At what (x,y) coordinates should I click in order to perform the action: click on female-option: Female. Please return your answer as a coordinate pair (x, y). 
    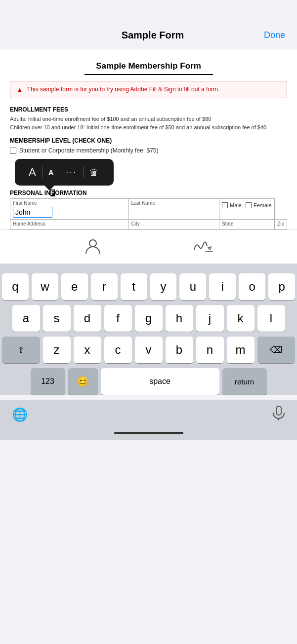
    Looking at the image, I should click on (259, 205).